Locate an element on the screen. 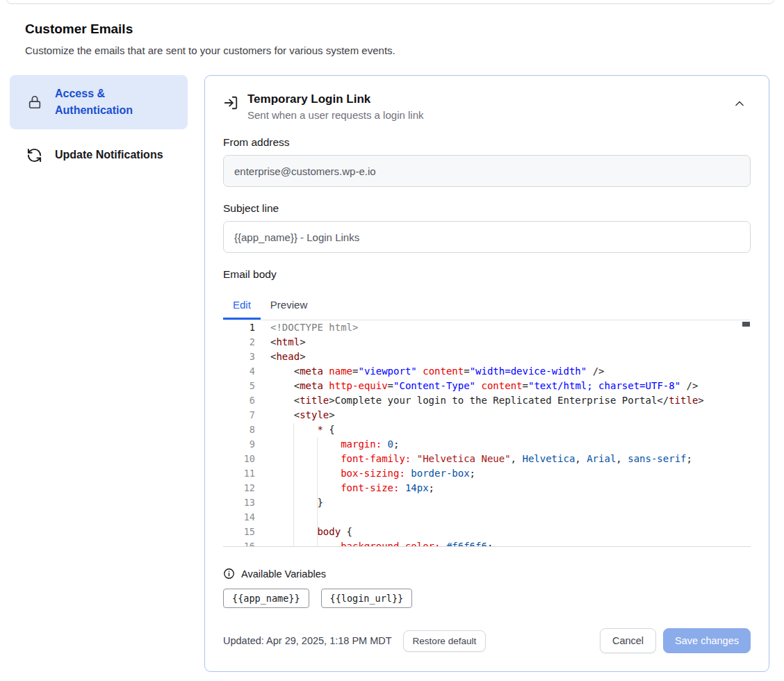  code-text: body { is located at coordinates (304, 532).